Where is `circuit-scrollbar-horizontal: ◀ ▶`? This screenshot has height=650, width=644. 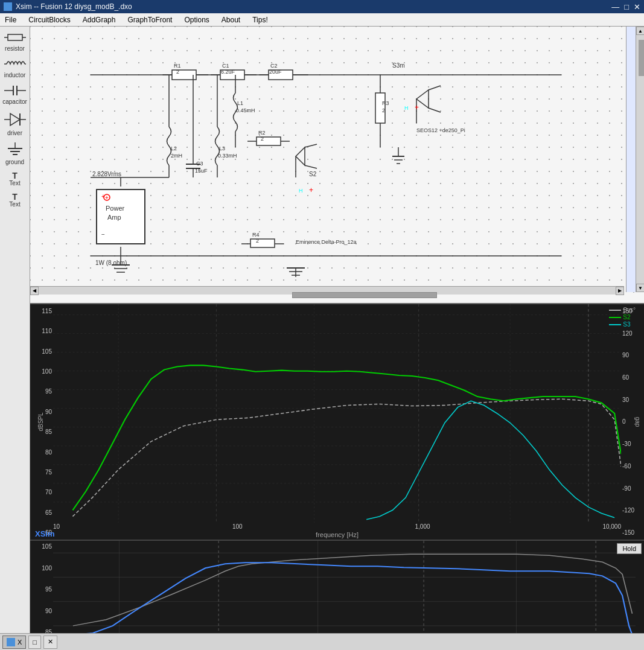 circuit-scrollbar-horizontal: ◀ ▶ is located at coordinates (327, 290).